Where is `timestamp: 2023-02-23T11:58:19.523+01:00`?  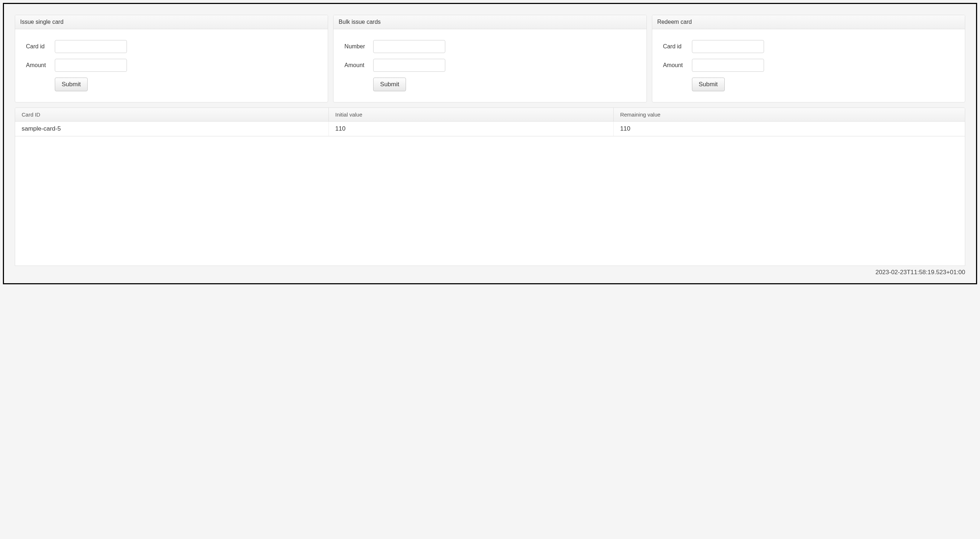 timestamp: 2023-02-23T11:58:19.523+01:00 is located at coordinates (490, 271).